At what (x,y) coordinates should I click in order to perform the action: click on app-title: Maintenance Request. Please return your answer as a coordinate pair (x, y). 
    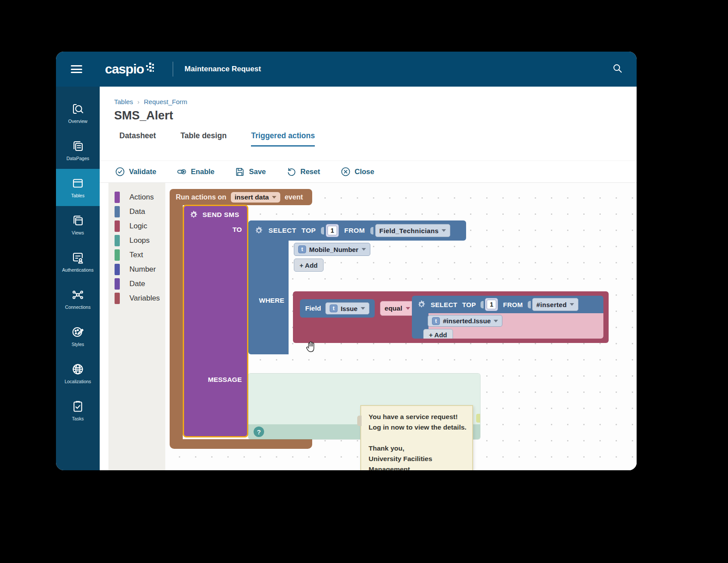
    Looking at the image, I should click on (223, 69).